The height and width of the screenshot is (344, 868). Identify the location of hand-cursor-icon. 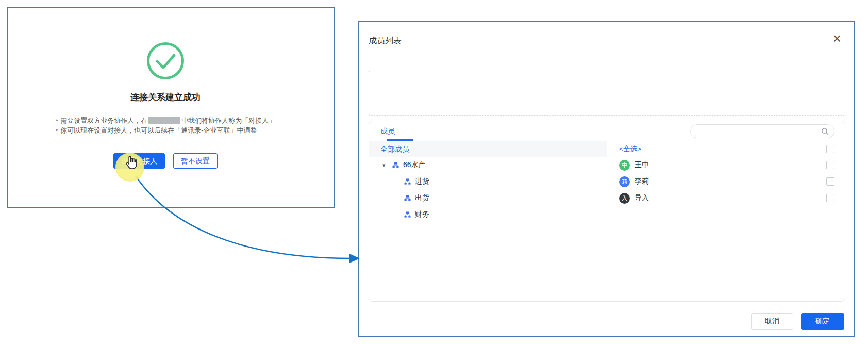
(131, 163).